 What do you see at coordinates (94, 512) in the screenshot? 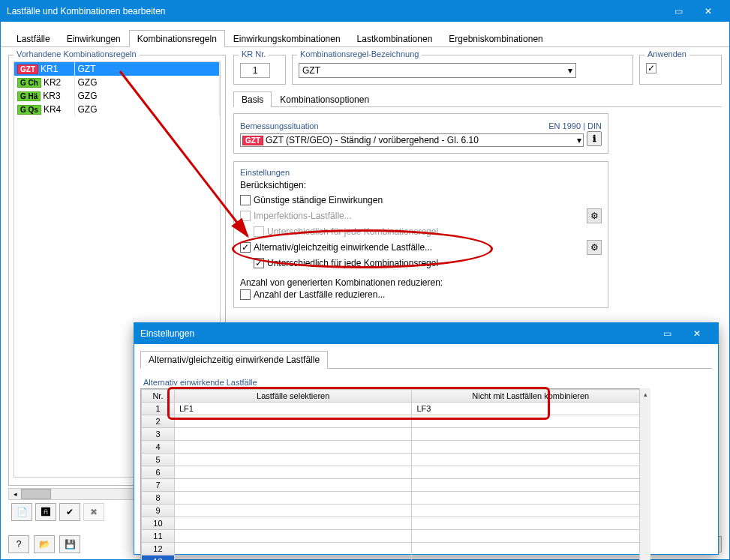
I see `delete-button: ✖` at bounding box center [94, 512].